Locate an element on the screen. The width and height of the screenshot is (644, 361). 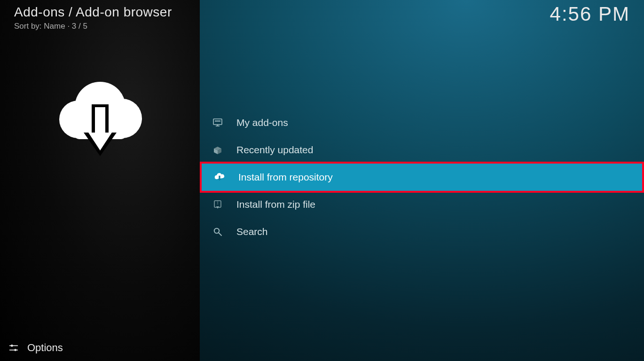
menu-item-recently-updated: Recently updated is located at coordinates (422, 150).